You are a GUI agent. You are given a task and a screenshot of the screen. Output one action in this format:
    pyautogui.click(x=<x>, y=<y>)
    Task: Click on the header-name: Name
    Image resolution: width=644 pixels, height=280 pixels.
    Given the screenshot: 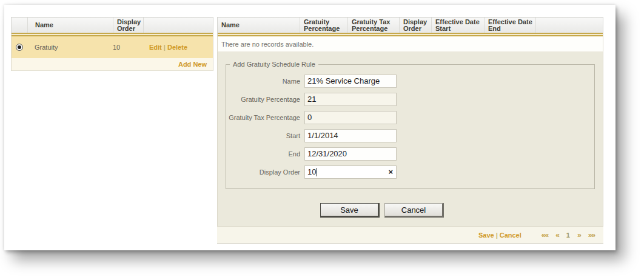 What is the action you would take?
    pyautogui.click(x=258, y=25)
    